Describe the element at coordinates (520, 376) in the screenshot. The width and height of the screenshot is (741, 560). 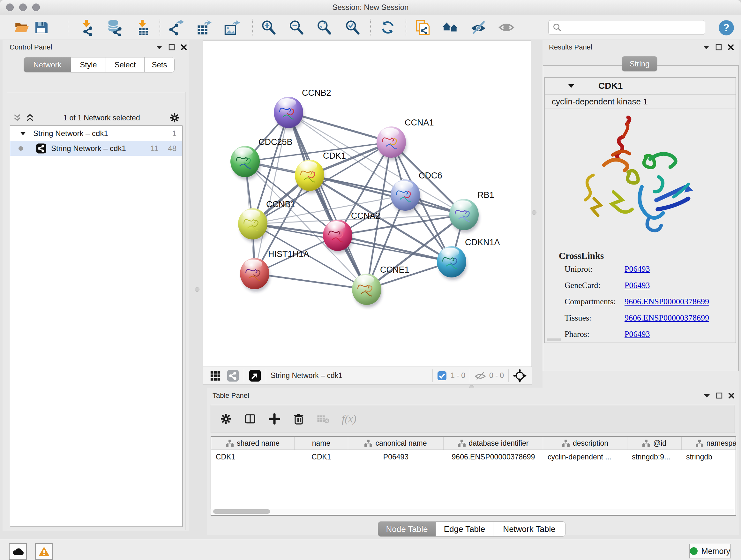
I see `fit-content-crosshair-icon` at that location.